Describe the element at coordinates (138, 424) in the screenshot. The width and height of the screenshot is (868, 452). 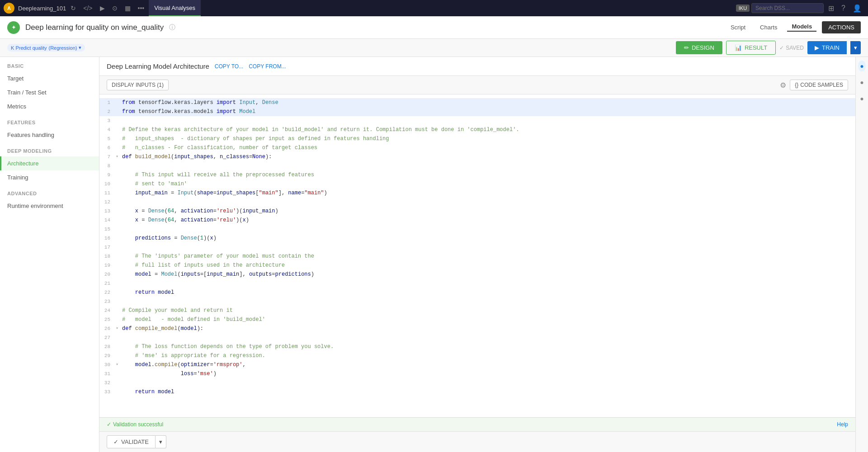
I see `validation-message: Validation successful` at that location.